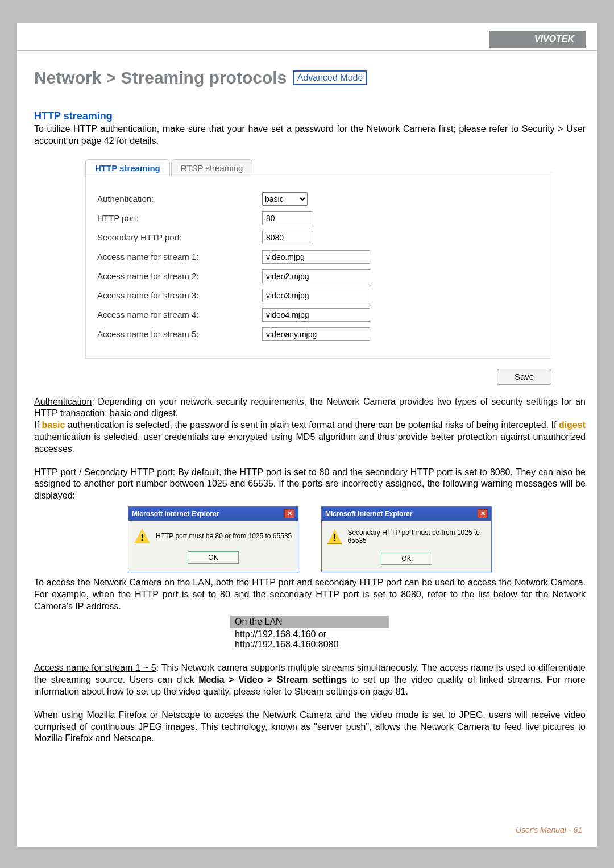 The width and height of the screenshot is (614, 868). I want to click on tab-http-streaming: HTTP streaming, so click(127, 168).